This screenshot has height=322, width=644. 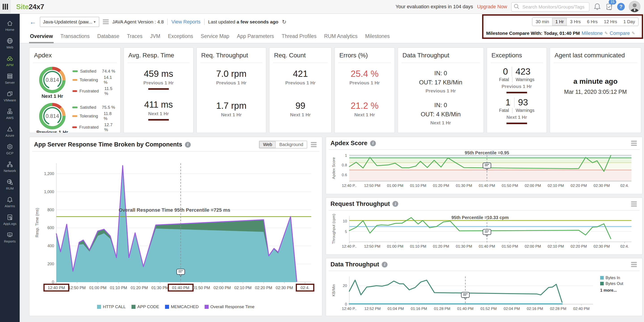 I want to click on evaluation-expiry-text: Your evaluation expires in 104 days, so click(x=434, y=6).